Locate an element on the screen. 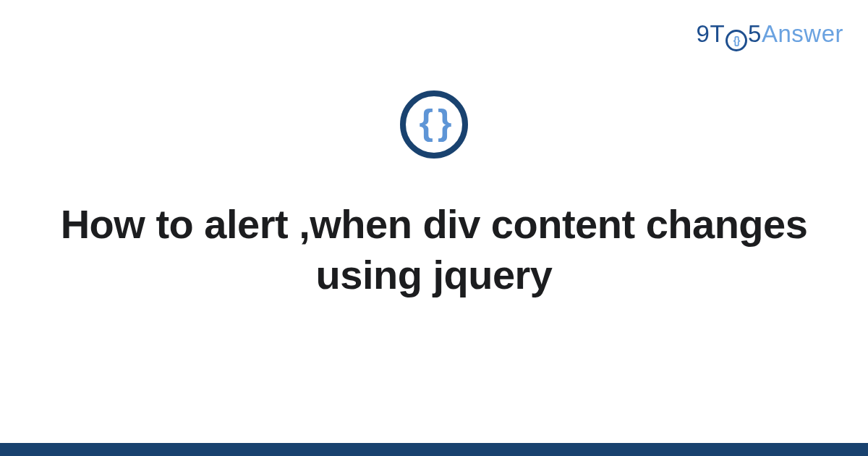 The image size is (868, 456). brand-logo: 9T {} 5 Answer is located at coordinates (770, 35).